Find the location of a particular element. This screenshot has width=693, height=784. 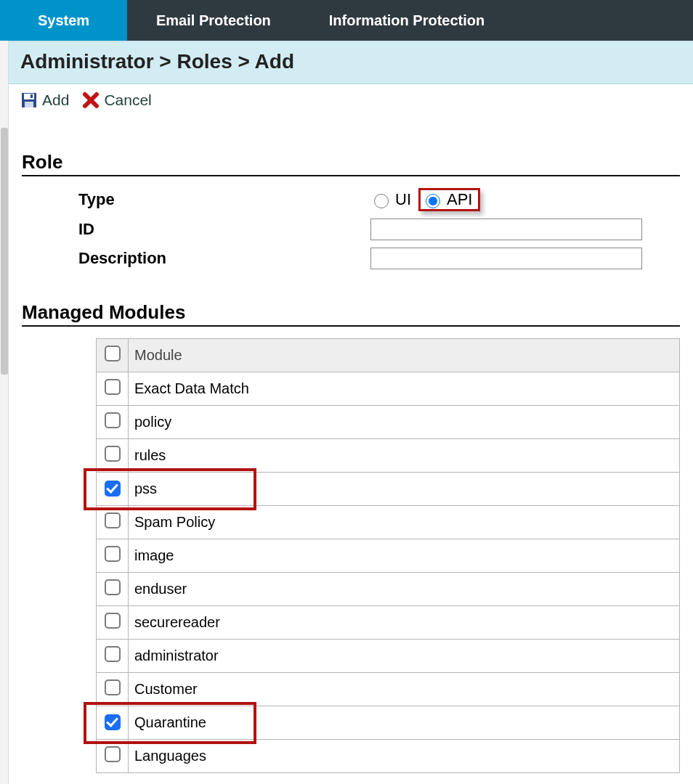

type-radio-group: UI API is located at coordinates (525, 200).